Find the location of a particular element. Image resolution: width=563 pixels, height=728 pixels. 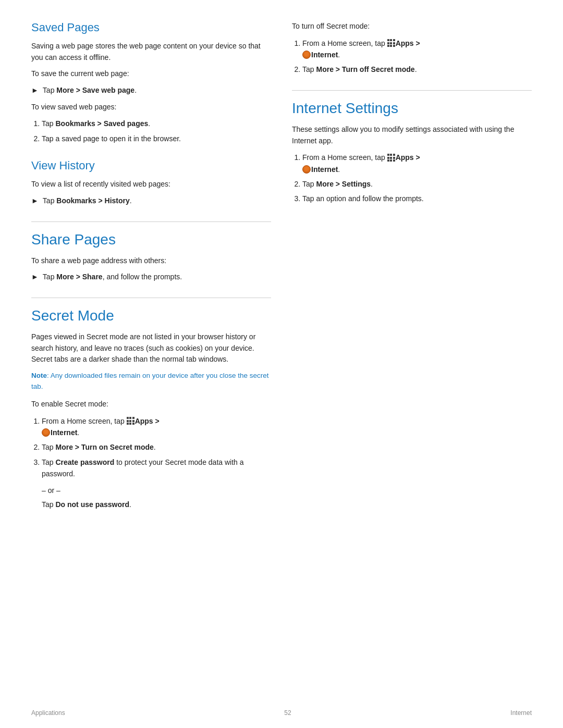

view-saved-prompt: To view saved web pages: is located at coordinates (151, 107).